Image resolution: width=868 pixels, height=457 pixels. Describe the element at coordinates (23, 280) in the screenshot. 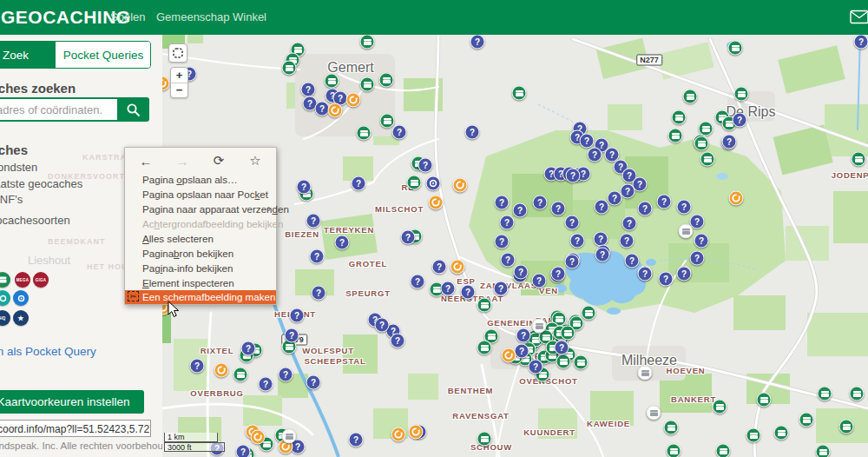

I see `cache-type-badge-mega-event: MEGA` at that location.